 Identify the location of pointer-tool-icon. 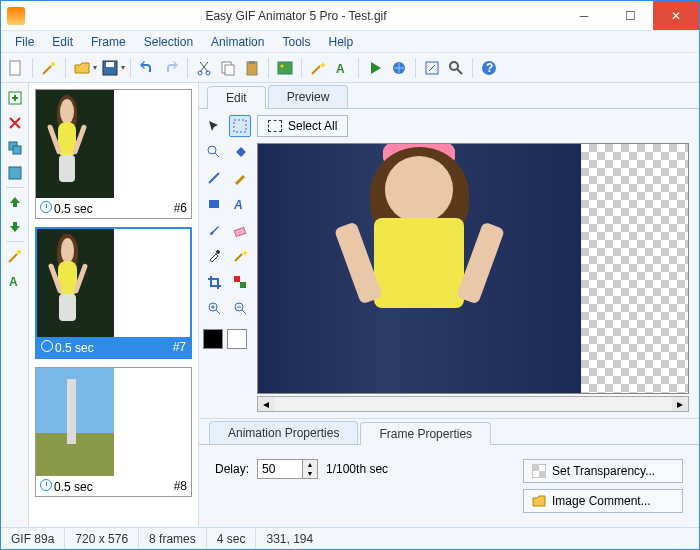
(214, 126).